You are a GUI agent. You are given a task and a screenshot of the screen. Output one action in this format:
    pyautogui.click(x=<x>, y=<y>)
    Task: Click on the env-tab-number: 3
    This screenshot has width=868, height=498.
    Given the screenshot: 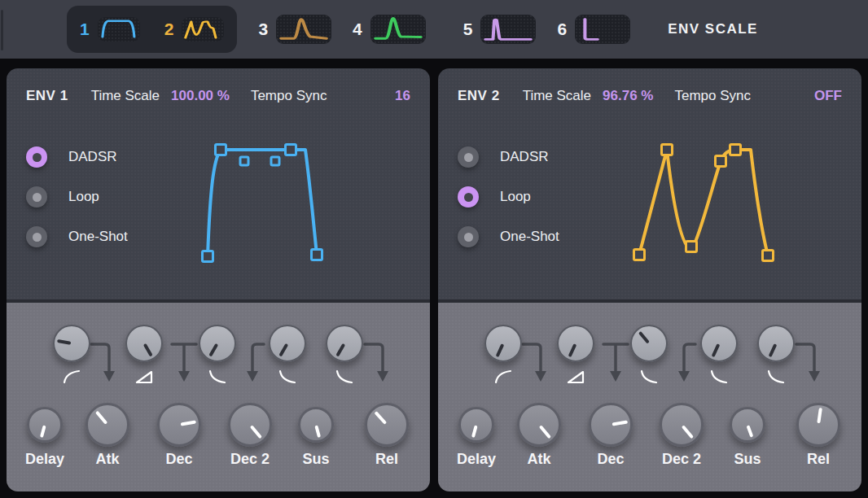 What is the action you would take?
    pyautogui.click(x=263, y=29)
    